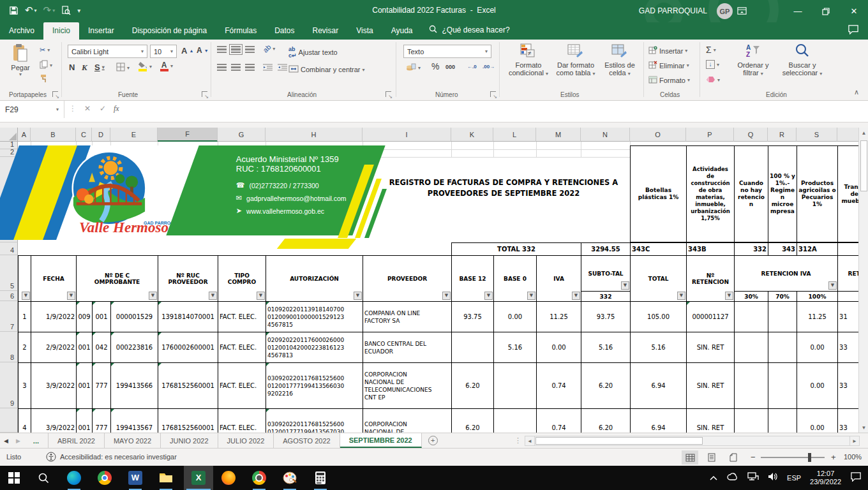 The height and width of the screenshot is (490, 868). I want to click on accounting-format-button: ▾, so click(414, 68).